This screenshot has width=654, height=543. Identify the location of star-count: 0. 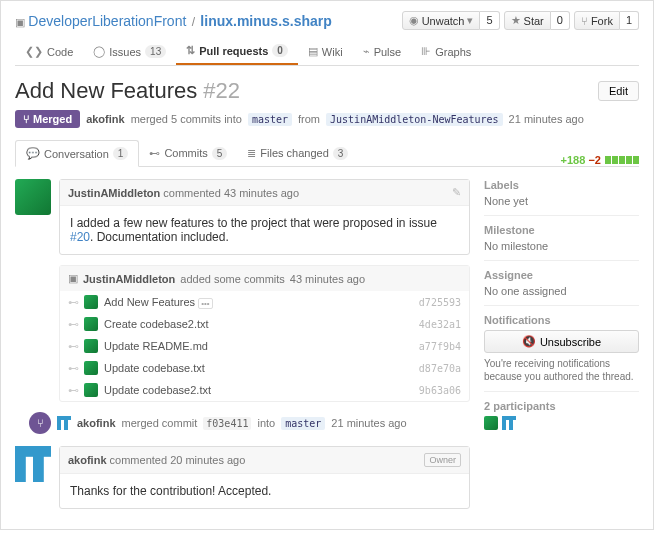
(560, 20).